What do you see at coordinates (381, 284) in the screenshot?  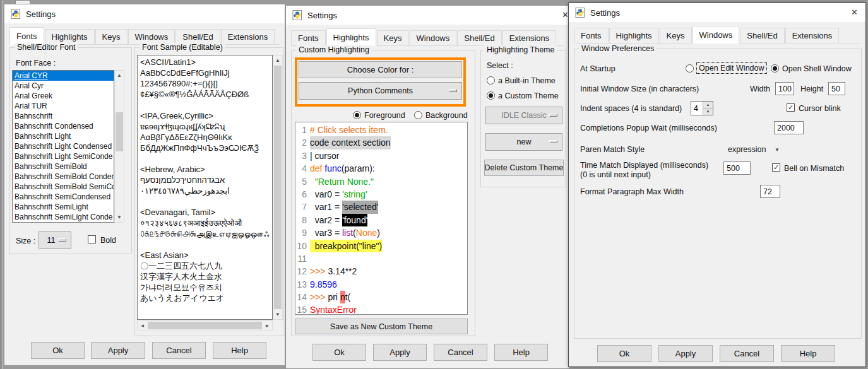 I see `code-line: 139.8596` at bounding box center [381, 284].